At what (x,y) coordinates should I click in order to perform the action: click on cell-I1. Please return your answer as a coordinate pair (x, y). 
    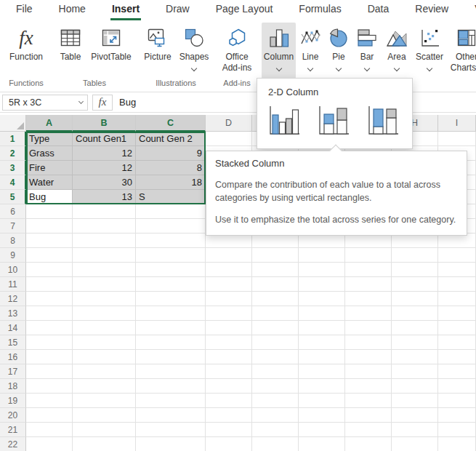
    Looking at the image, I should click on (457, 139).